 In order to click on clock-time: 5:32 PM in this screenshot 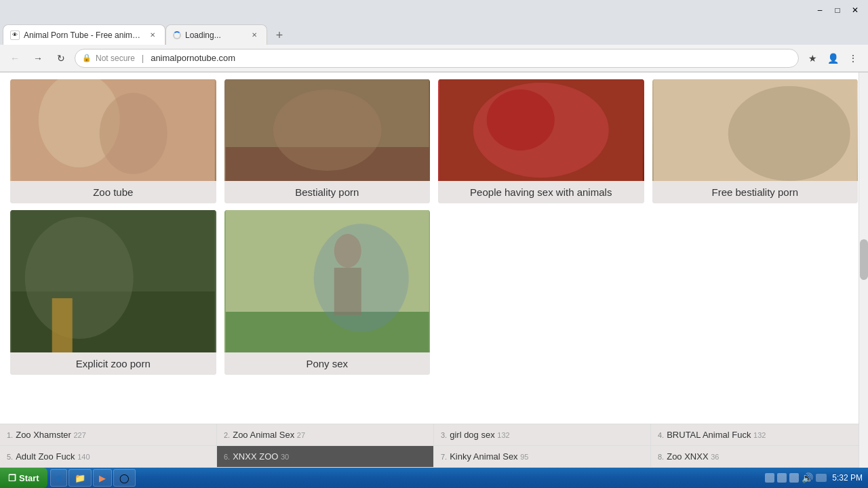, I will do `click(848, 478)`.